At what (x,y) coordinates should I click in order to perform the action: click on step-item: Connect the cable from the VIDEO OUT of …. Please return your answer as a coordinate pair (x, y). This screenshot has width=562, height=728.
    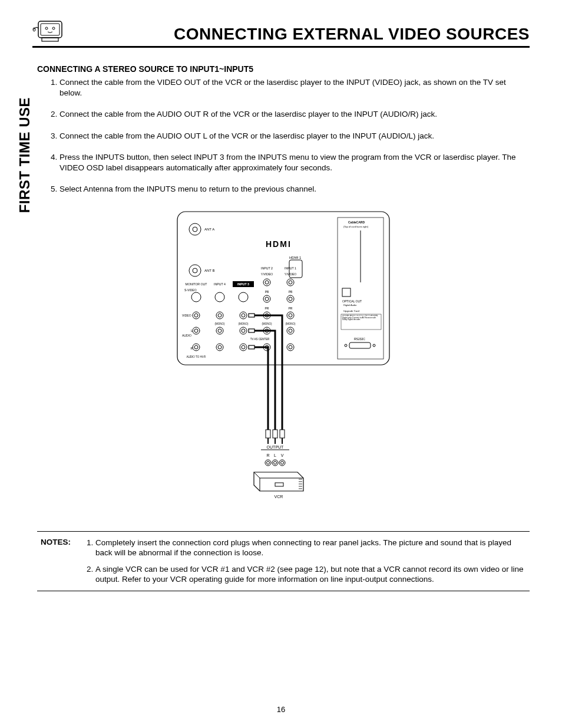
    Looking at the image, I should click on (295, 88).